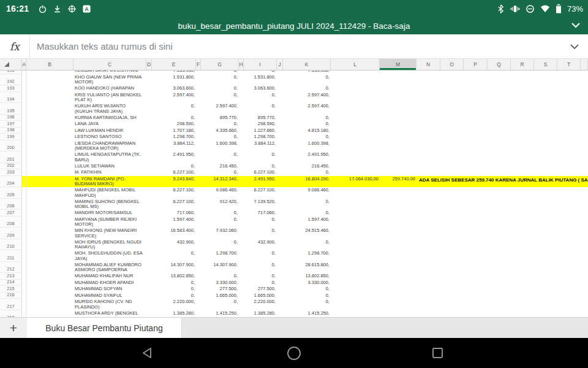  What do you see at coordinates (260, 98) in the screenshot?
I see `cell-I194-value: 0,` at bounding box center [260, 98].